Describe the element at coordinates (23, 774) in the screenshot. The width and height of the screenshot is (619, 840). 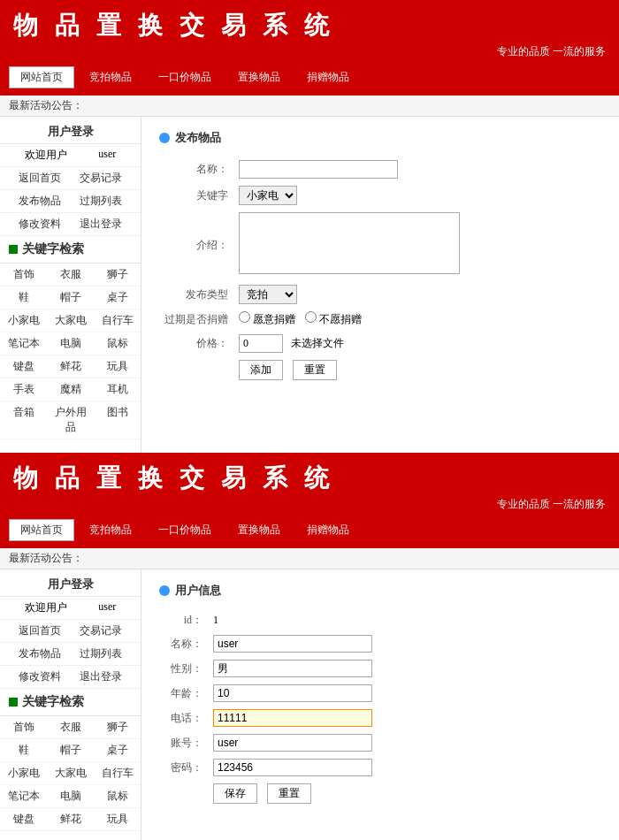
I see `keyword-item-2: 小家电` at that location.